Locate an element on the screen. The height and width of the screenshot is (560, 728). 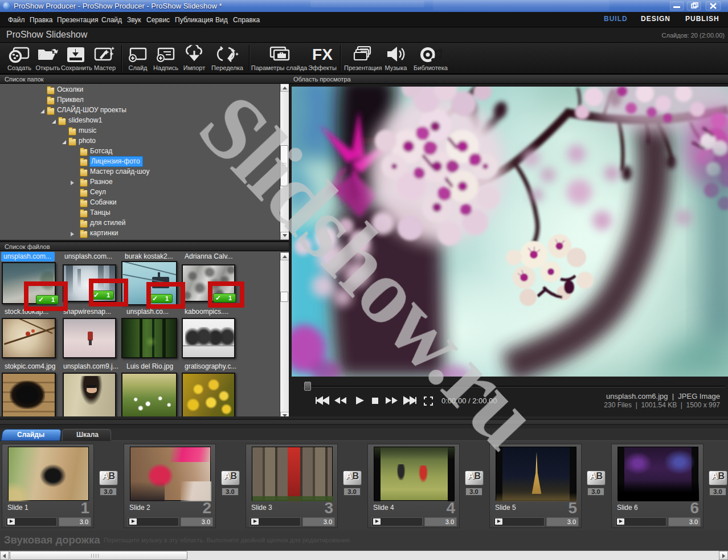
svg-text: FX is located at coordinates (322, 55).